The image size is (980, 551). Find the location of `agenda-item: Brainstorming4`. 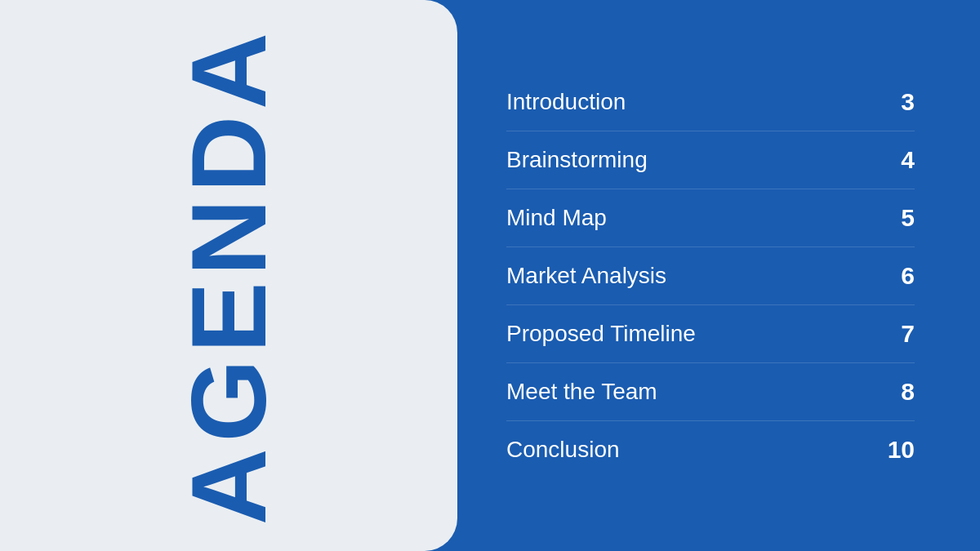

agenda-item: Brainstorming4 is located at coordinates (710, 160).